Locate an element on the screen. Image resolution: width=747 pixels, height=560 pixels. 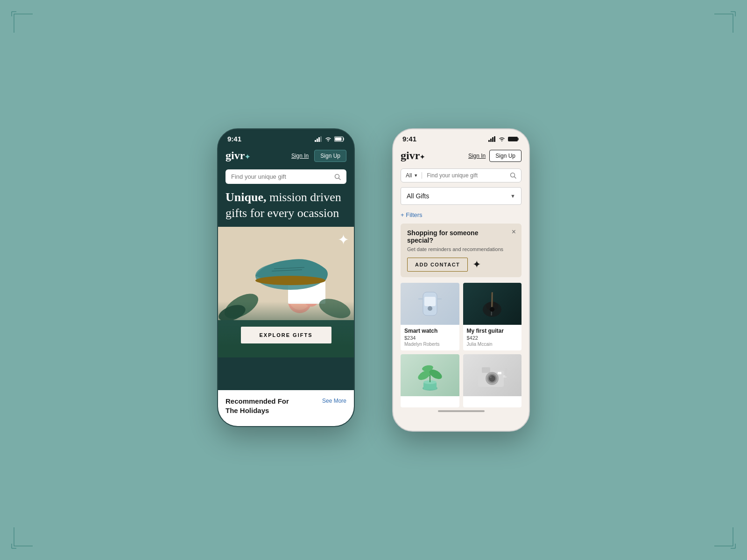
header-right: givr✦ Sign In Sign Up is located at coordinates (461, 156).